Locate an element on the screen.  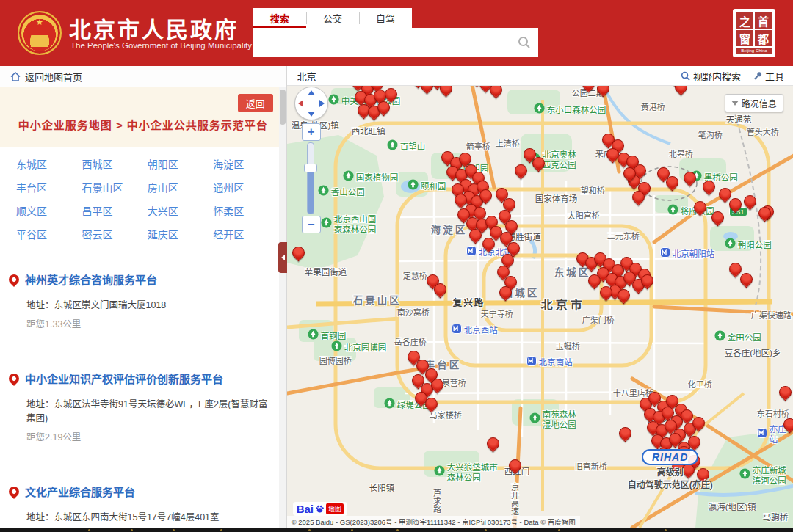
scrollbar-thumb is located at coordinates (283, 107).